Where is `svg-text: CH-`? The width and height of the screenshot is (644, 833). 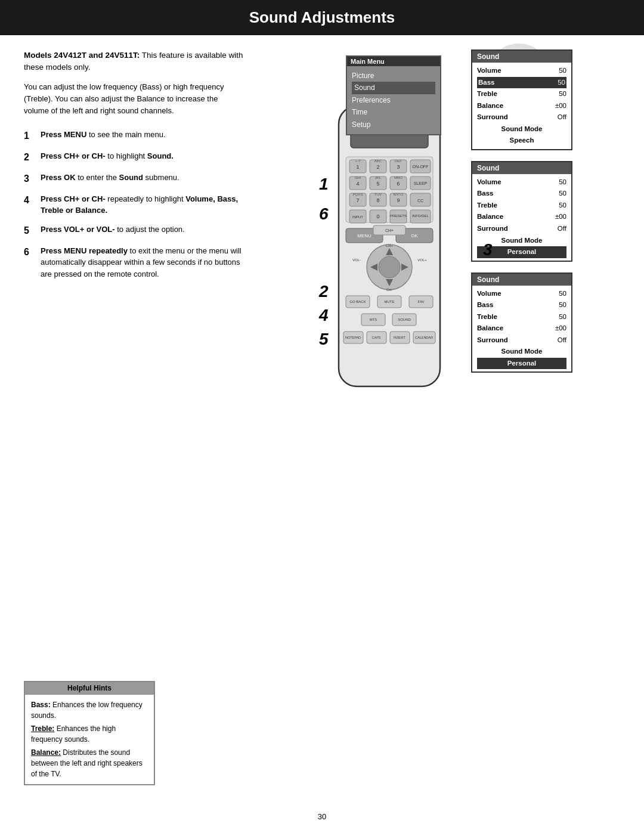
svg-text: CH- is located at coordinates (390, 290).